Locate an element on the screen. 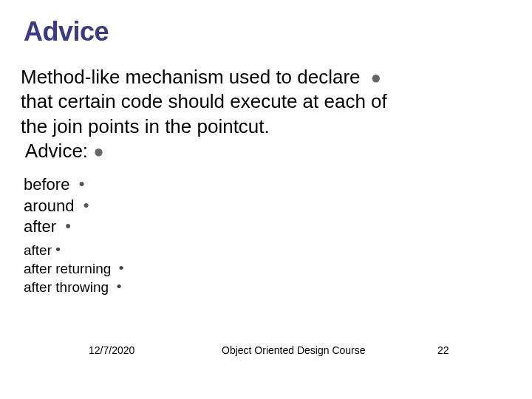 Image resolution: width=532 pixels, height=399 pixels. sub-list-1: before • around • after • is located at coordinates (56, 206).